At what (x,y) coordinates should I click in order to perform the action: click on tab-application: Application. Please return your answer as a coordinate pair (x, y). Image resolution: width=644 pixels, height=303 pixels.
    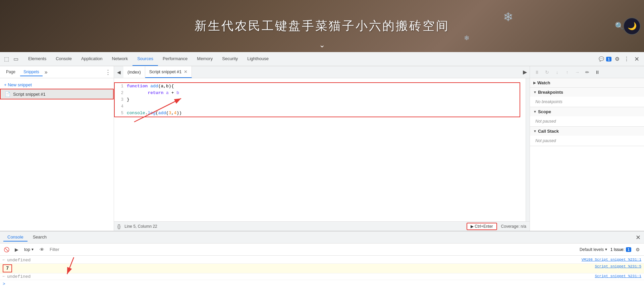
    Looking at the image, I should click on (92, 59).